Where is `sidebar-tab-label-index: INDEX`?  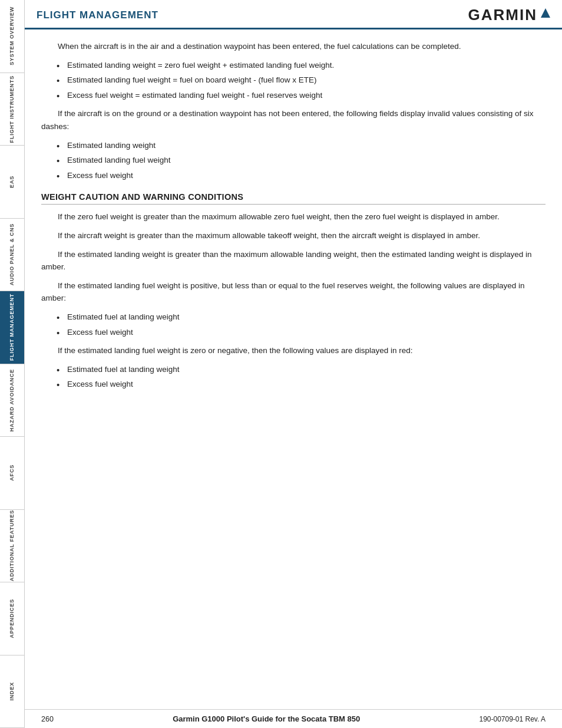
sidebar-tab-label-index: INDEX is located at coordinates (12, 691).